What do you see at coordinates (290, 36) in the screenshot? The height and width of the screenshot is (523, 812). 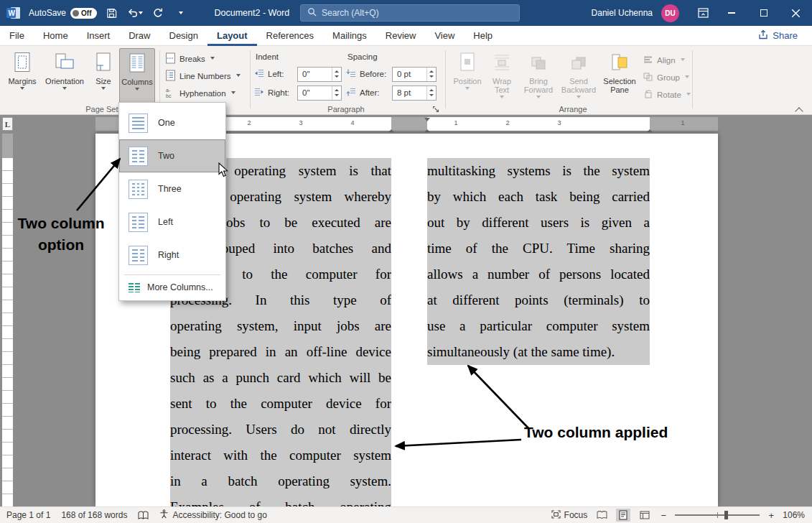 I see `tab-references: References` at bounding box center [290, 36].